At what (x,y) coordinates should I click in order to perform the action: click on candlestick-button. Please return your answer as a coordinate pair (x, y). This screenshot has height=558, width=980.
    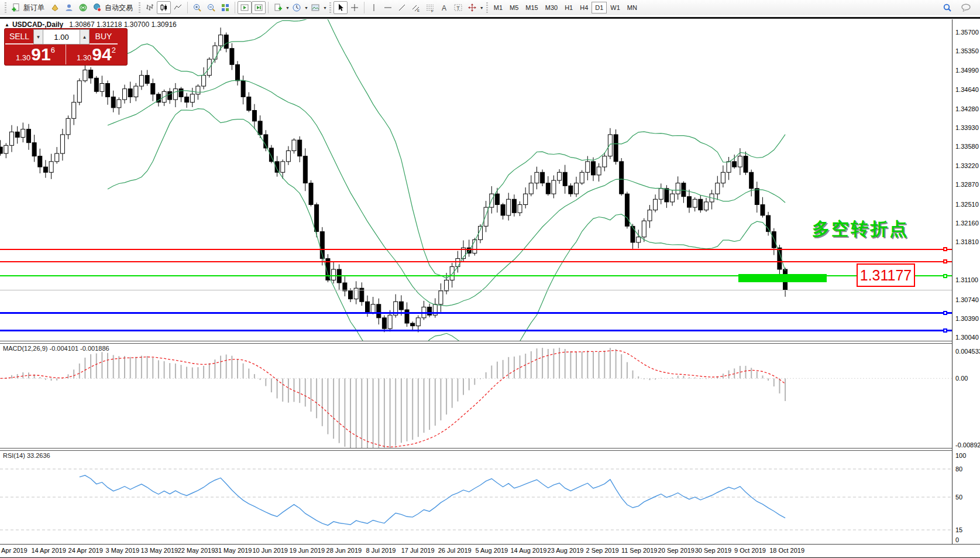
    Looking at the image, I should click on (164, 8).